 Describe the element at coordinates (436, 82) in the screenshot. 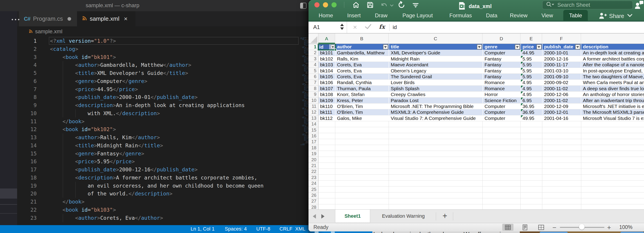

I see `cell-title-bk106: Lover Birds` at that location.